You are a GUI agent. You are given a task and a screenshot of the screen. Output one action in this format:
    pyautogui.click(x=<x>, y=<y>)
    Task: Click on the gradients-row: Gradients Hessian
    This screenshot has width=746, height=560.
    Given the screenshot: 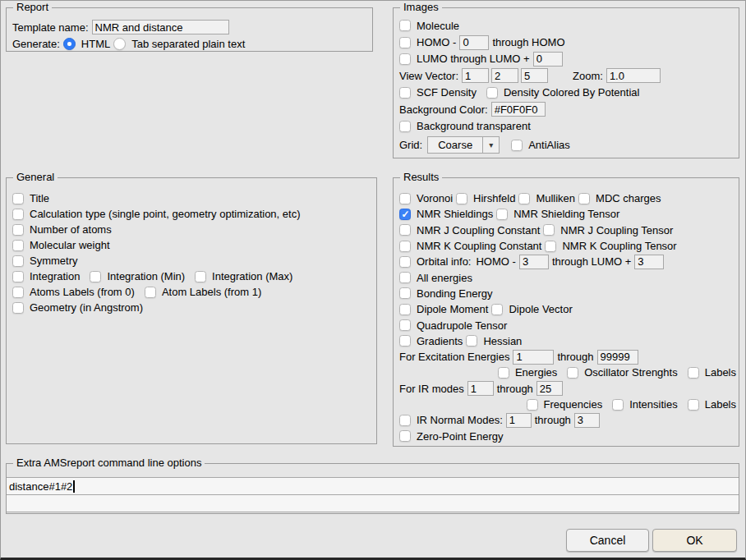 What is the action you would take?
    pyautogui.click(x=566, y=342)
    